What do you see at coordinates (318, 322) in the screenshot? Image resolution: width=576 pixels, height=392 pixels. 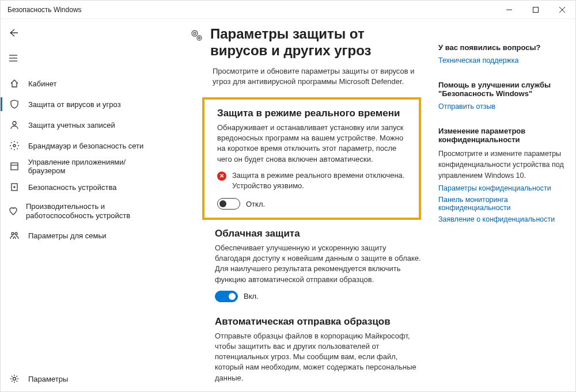 I see `section-title: Автоматическая отправка образцов` at bounding box center [318, 322].